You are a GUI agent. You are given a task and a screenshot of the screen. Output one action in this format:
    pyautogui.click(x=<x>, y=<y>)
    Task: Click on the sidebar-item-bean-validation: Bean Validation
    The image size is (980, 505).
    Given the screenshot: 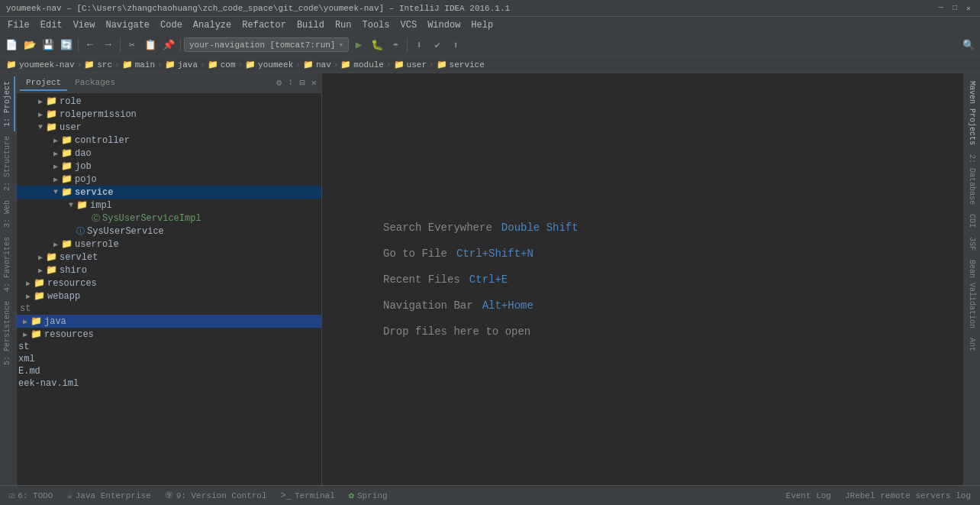 What is the action you would take?
    pyautogui.click(x=972, y=294)
    